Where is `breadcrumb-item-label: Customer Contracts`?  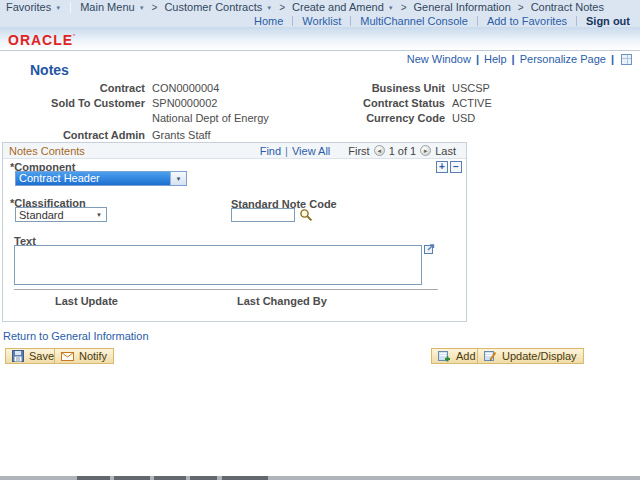 breadcrumb-item-label: Customer Contracts is located at coordinates (213, 7).